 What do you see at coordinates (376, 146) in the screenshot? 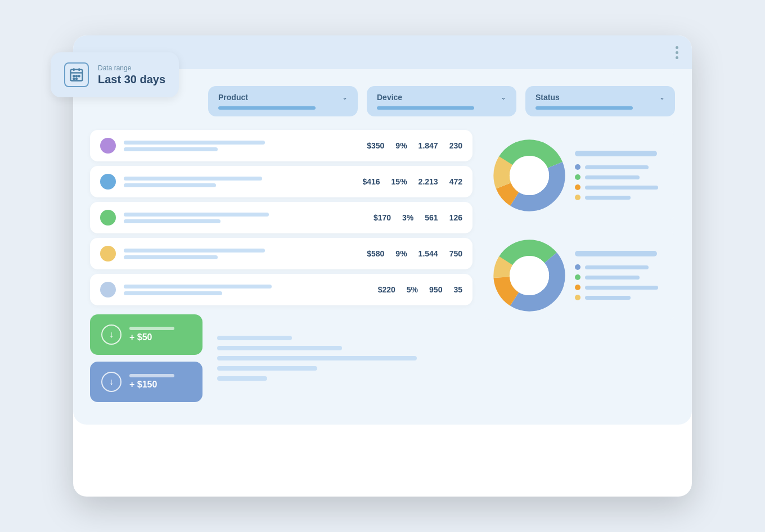
I see `stat-price: $350` at bounding box center [376, 146].